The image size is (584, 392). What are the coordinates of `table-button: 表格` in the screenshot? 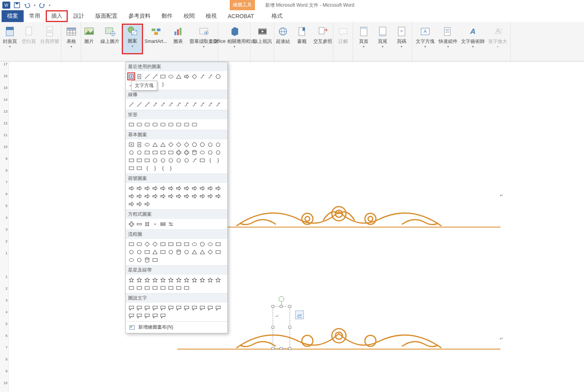 It's located at (71, 39).